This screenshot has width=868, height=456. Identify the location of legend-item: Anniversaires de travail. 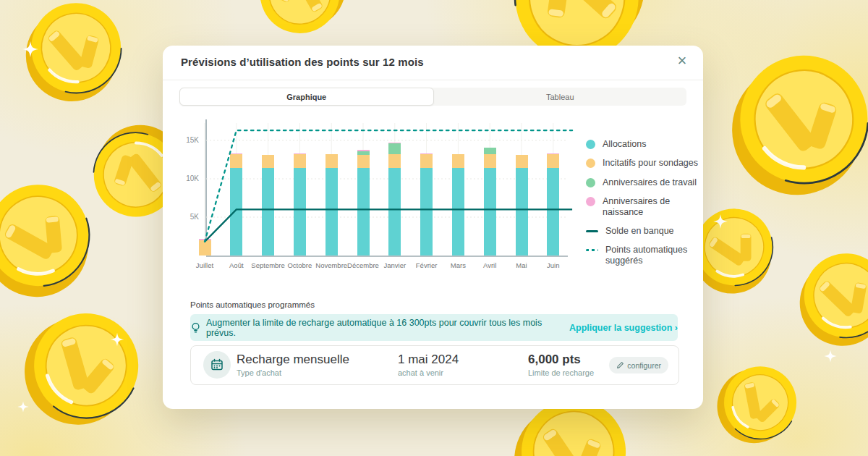
(643, 182).